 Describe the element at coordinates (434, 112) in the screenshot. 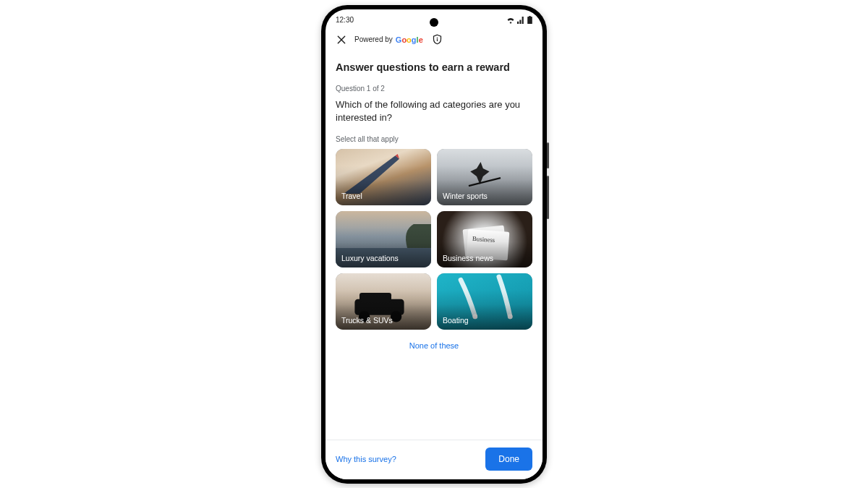

I see `question-text: Which of the following ad categories are…` at that location.